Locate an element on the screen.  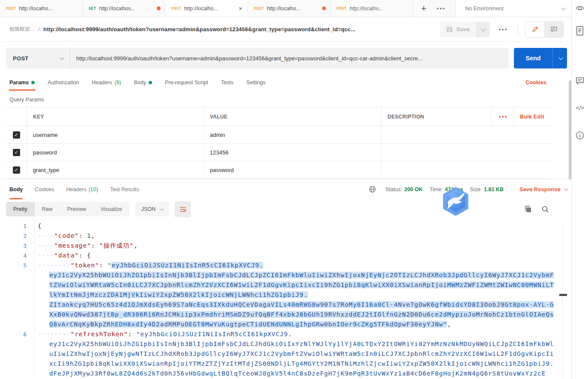
request-tabs-strip: POSThttp://localho...GEThttp://localhos.… is located at coordinates (206, 9).